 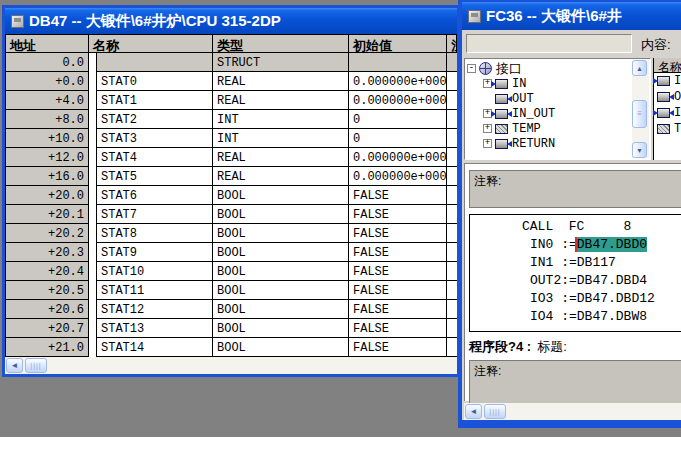 I want to click on cell-name: STAT9, so click(x=154, y=252).